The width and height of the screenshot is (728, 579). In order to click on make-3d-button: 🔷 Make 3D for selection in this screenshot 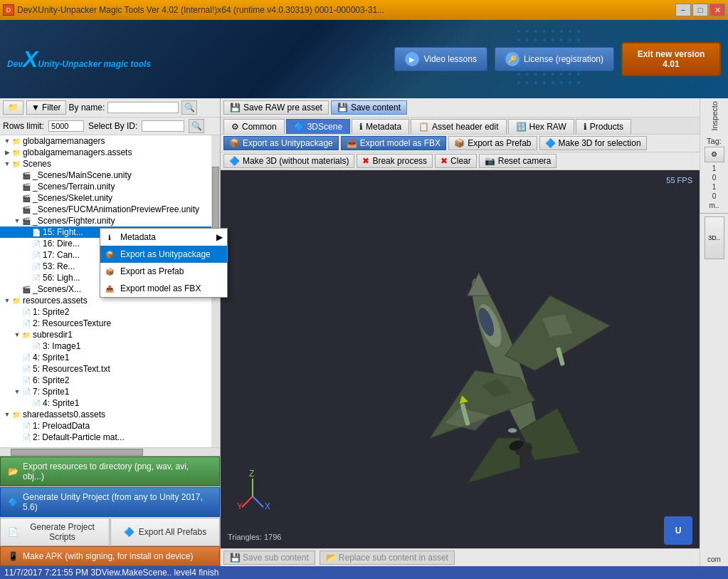, I will do `click(594, 143)`.